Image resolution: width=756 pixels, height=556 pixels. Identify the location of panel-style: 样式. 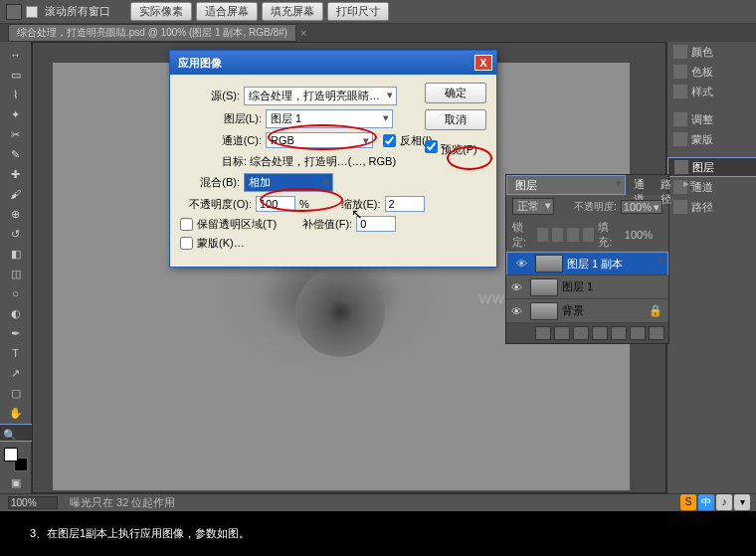
(712, 92).